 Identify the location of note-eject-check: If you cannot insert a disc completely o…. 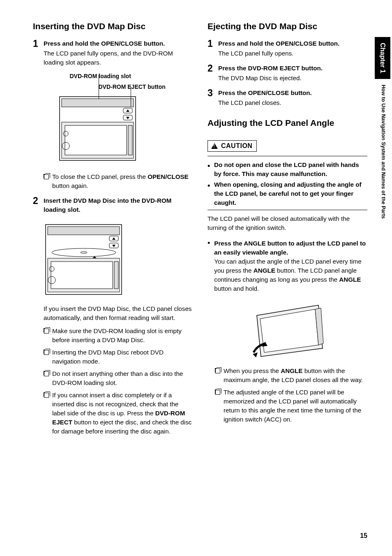
(118, 413).